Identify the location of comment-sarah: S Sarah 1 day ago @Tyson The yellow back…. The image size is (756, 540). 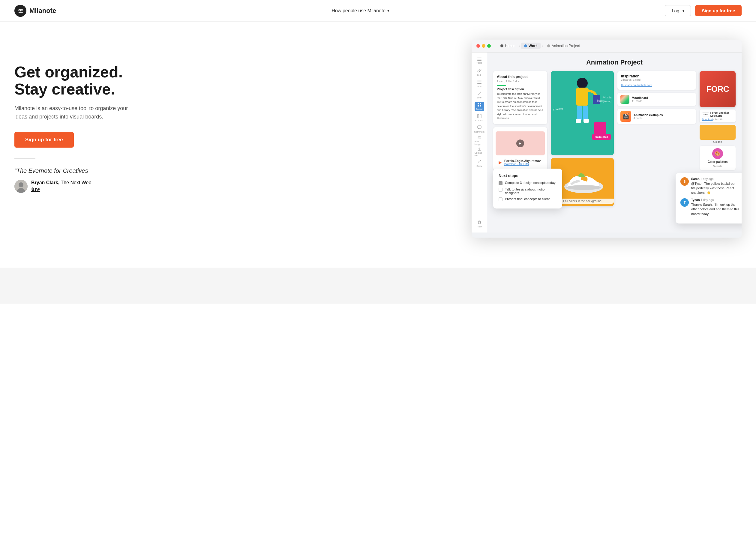
(711, 186).